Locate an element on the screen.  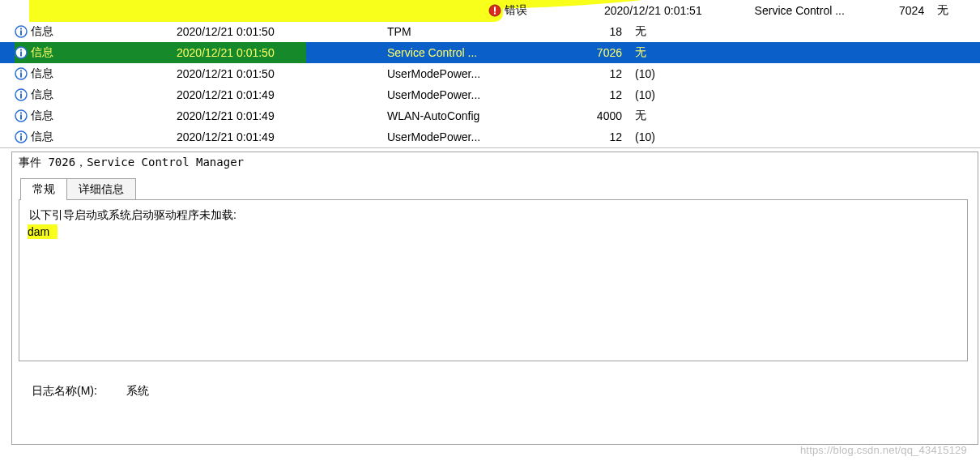
log-name-value: 系统 is located at coordinates (138, 391).